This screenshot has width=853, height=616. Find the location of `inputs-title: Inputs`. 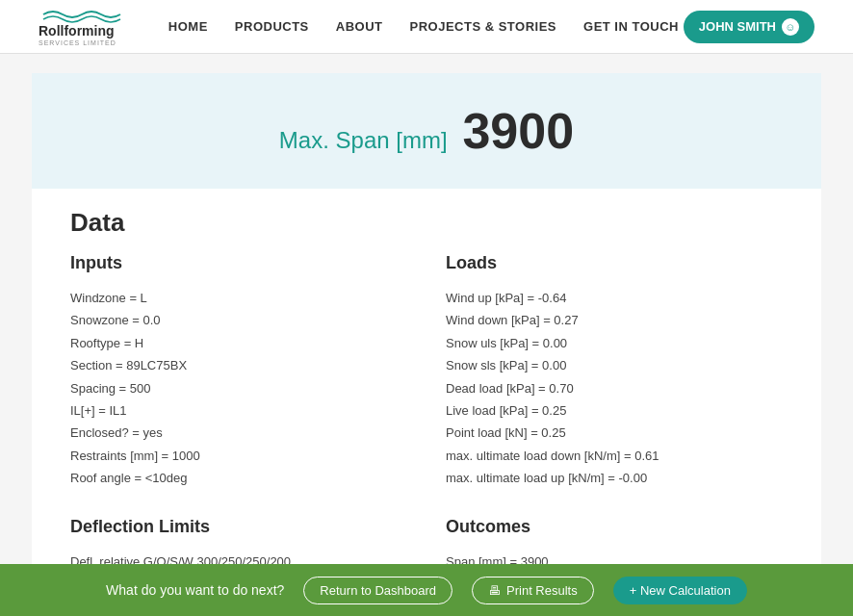

inputs-title: Inputs is located at coordinates (239, 264).